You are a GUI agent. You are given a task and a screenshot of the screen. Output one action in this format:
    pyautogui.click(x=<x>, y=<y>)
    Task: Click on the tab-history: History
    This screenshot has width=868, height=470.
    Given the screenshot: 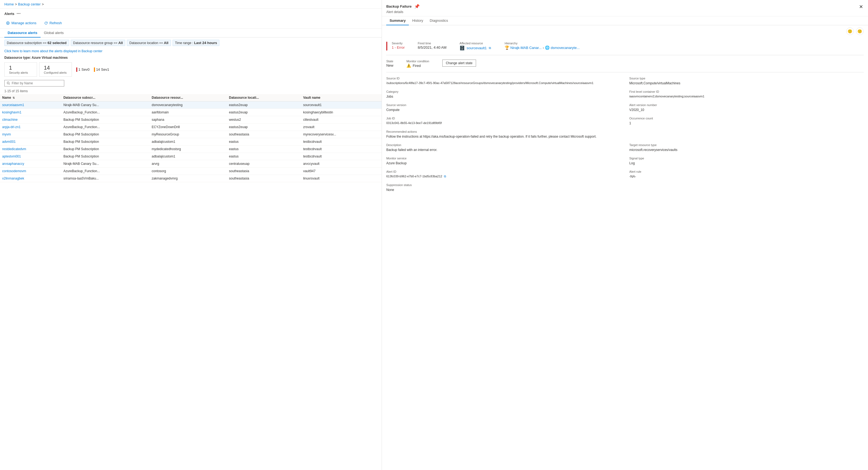 What is the action you would take?
    pyautogui.click(x=417, y=21)
    